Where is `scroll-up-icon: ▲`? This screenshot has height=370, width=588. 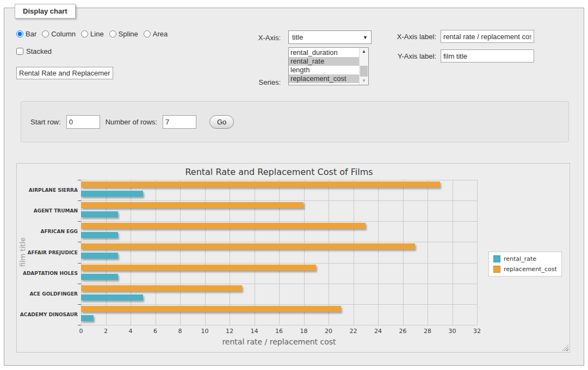 scroll-up-icon: ▲ is located at coordinates (364, 52).